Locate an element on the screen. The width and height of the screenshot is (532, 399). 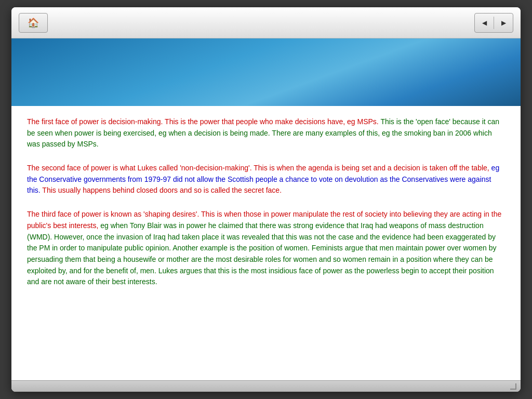
status-bar is located at coordinates (266, 386).